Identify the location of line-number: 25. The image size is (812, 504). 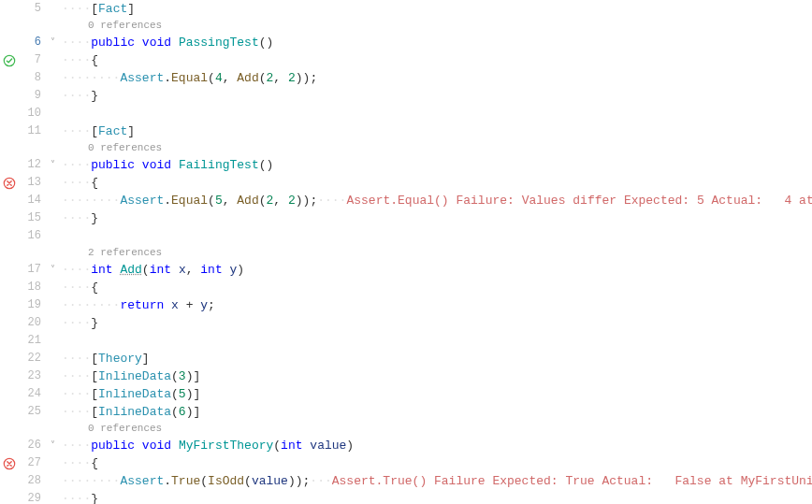
(31, 411).